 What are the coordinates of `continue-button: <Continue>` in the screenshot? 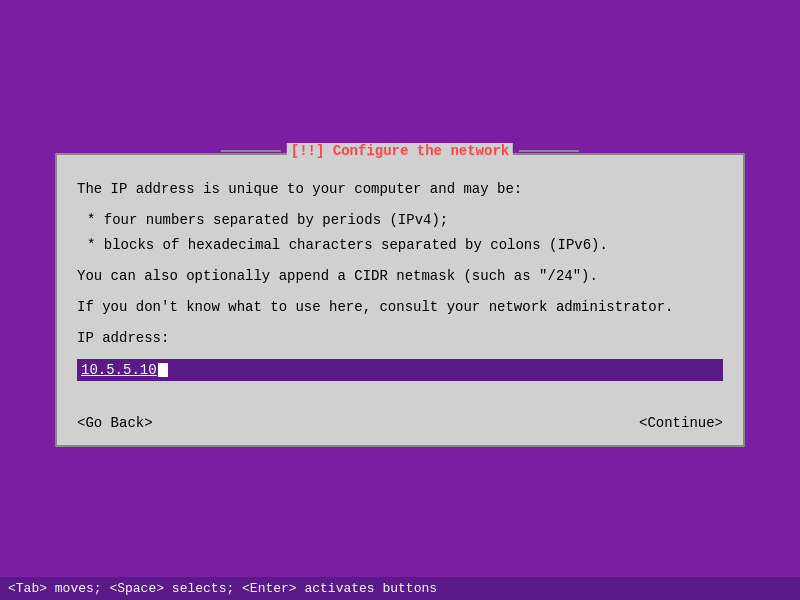 It's located at (681, 423).